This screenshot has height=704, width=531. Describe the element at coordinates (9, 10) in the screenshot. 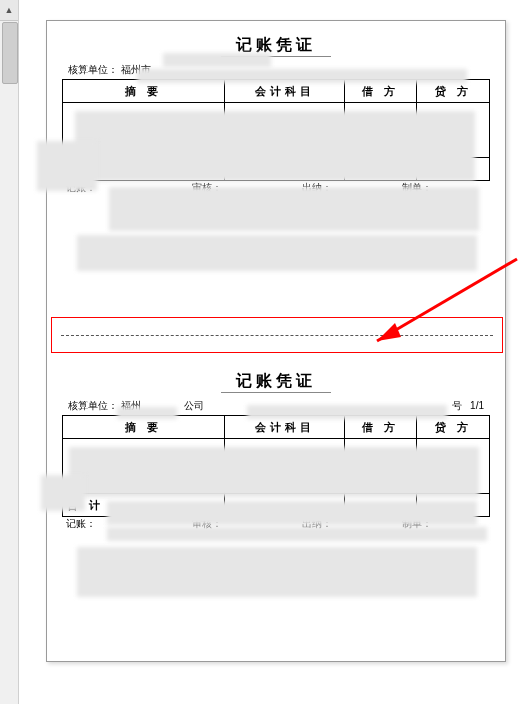

I see `scroll-up-button: ▲` at that location.